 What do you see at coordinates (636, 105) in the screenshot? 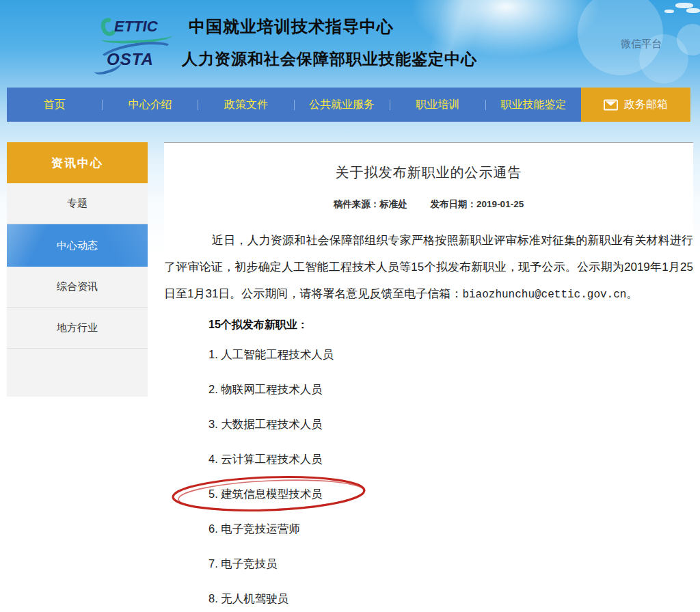
I see `gov-mailbox-button: 政务邮箱` at bounding box center [636, 105].